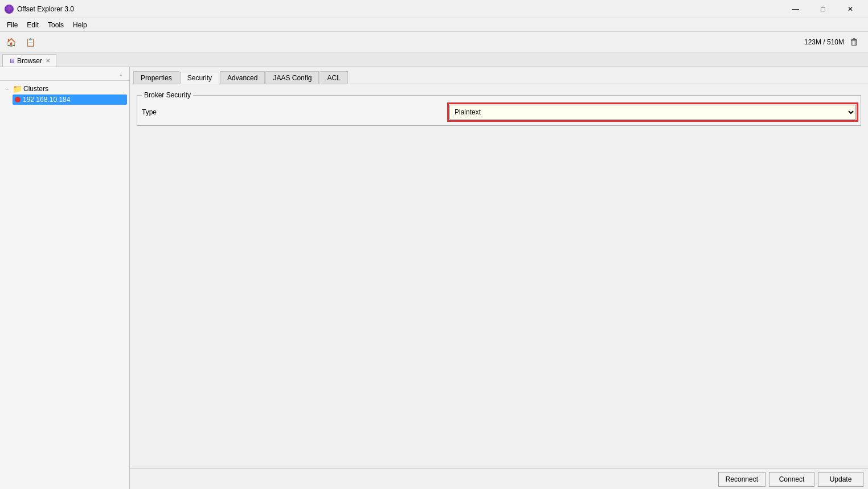 The height and width of the screenshot is (489, 868). Describe the element at coordinates (499, 108) in the screenshot. I see `broker-security-group: Broker Security Type Plaintext SSL SASL_…` at that location.